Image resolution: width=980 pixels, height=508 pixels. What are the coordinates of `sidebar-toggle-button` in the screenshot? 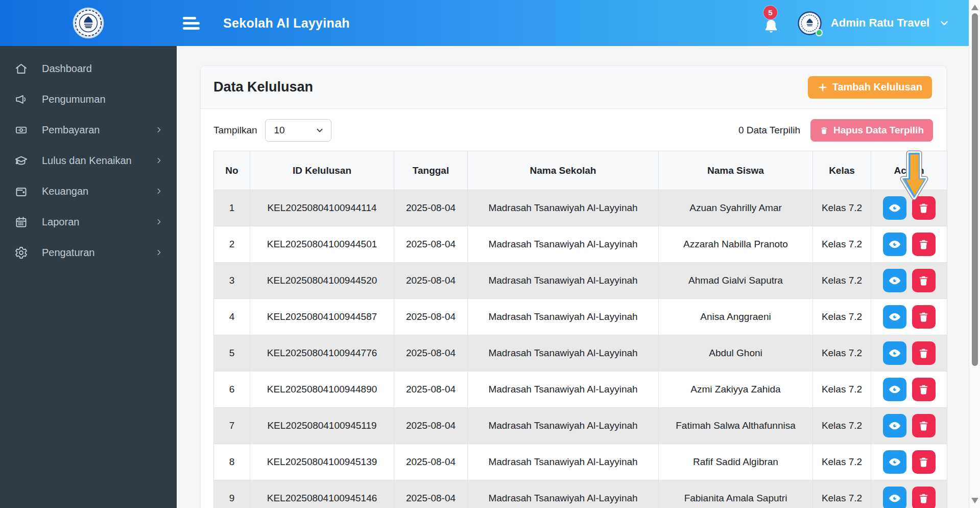 It's located at (192, 24).